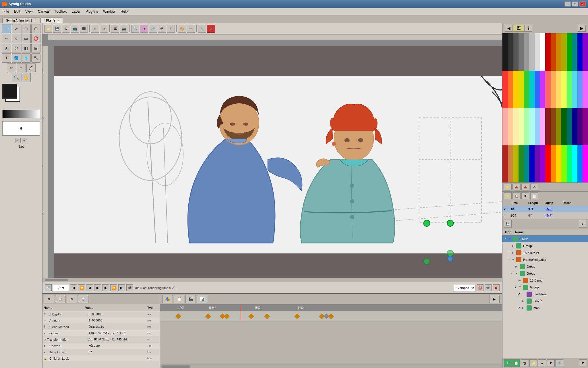  Describe the element at coordinates (44, 11) in the screenshot. I see `menu-canvas: Canvas` at that location.